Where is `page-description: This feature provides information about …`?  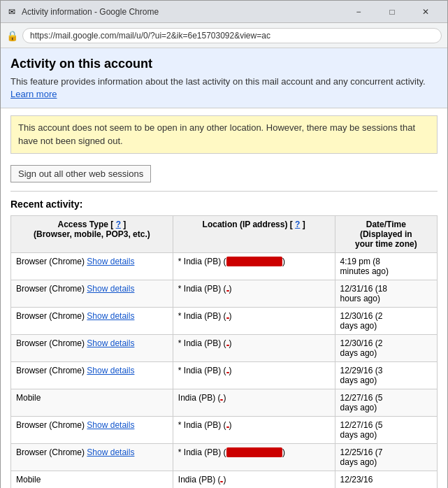
page-description: This feature provides information about … is located at coordinates (224, 88).